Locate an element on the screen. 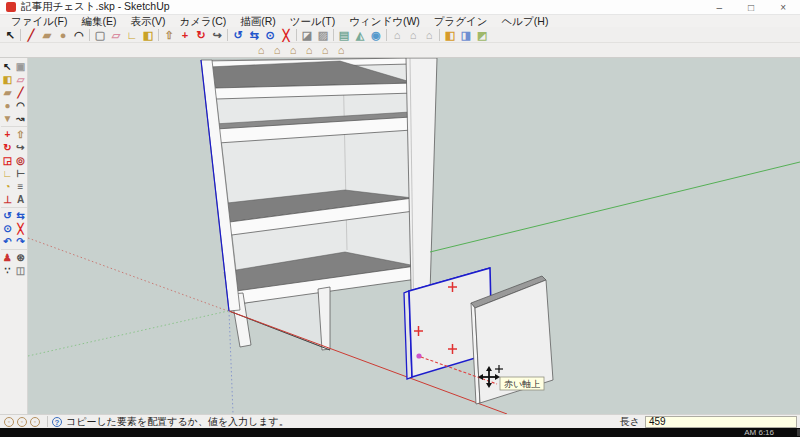  measurement-label: 長さ is located at coordinates (630, 422).